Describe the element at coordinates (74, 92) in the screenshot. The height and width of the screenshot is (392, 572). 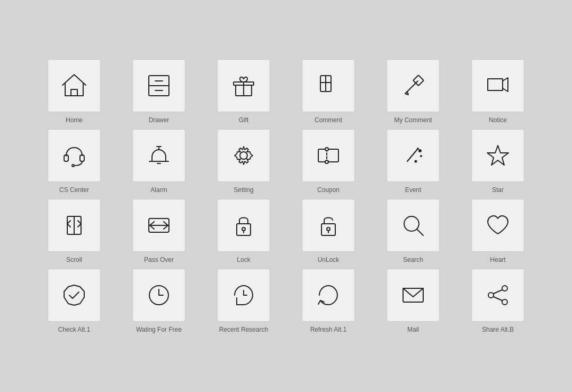
I see `icon-cell-home: Home` at that location.